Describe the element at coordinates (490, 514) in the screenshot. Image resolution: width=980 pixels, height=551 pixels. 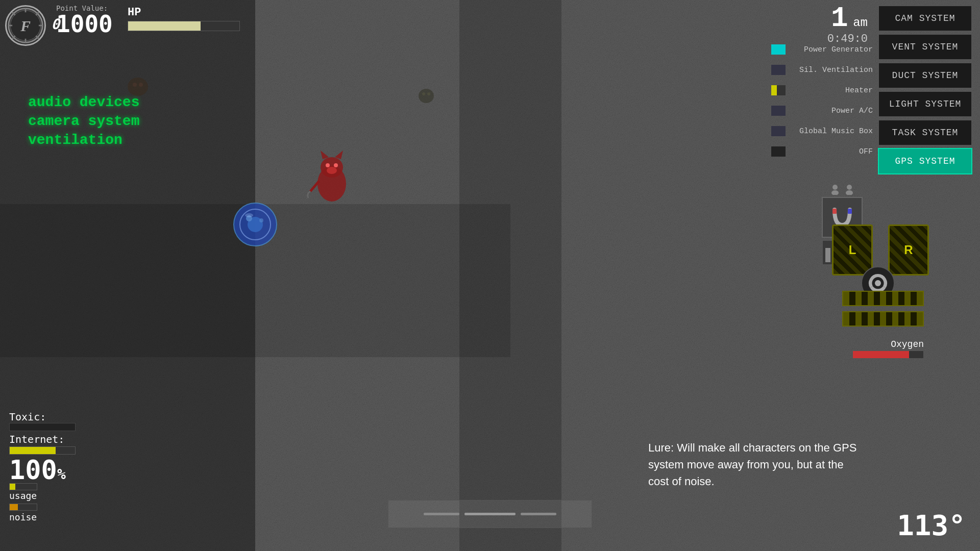
I see `action-bar` at that location.